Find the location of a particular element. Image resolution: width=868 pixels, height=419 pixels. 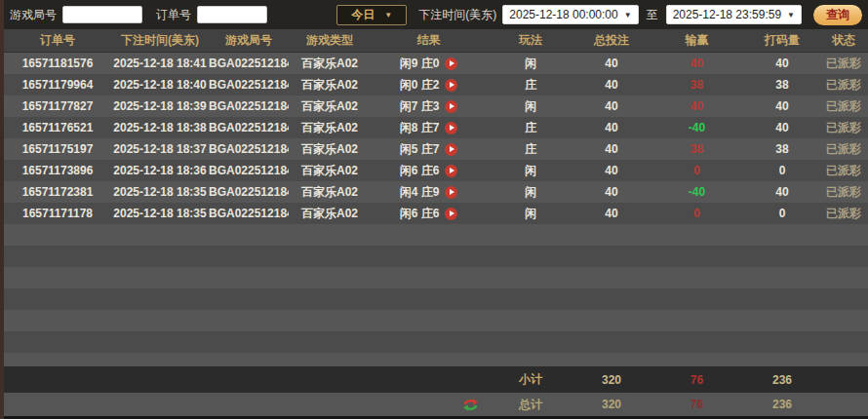

table-row: 16571179964 2025-12-18 18:40 BGA02251218… is located at coordinates (436, 85).